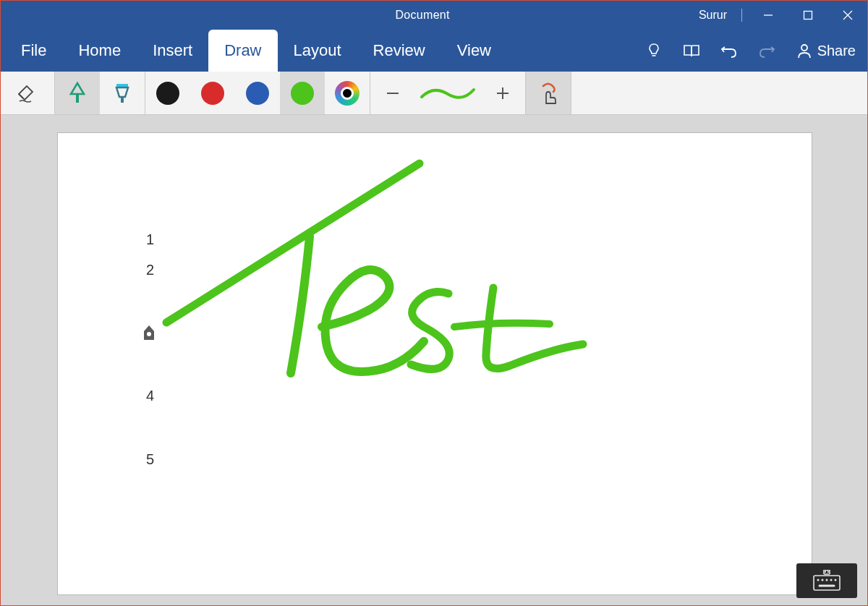  I want to click on share-button: Share, so click(826, 51).